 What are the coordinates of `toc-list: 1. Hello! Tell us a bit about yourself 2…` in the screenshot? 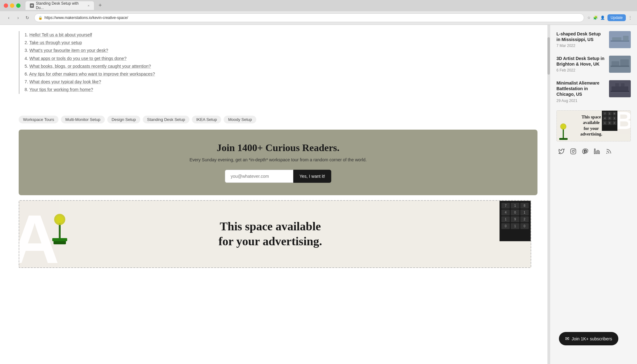 It's located at (281, 62).